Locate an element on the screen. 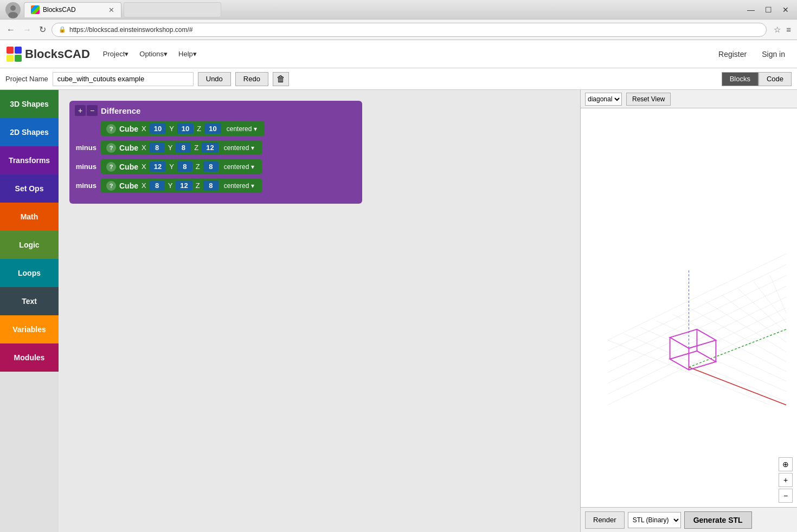 Image resolution: width=797 pixels, height=532 pixels. project-name-input is located at coordinates (123, 79).